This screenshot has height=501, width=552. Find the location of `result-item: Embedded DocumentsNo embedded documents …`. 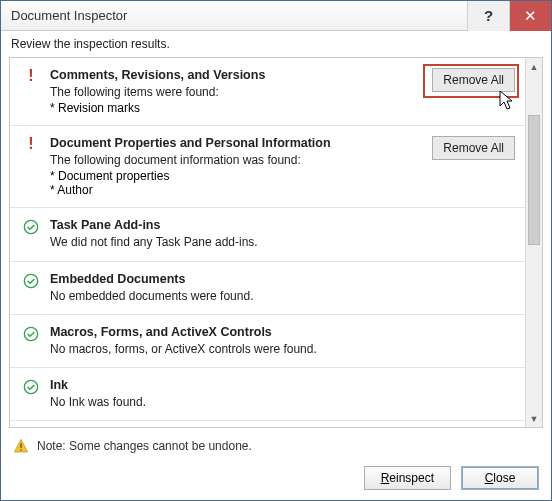

result-item: Embedded DocumentsNo embedded documents … is located at coordinates (268, 288).